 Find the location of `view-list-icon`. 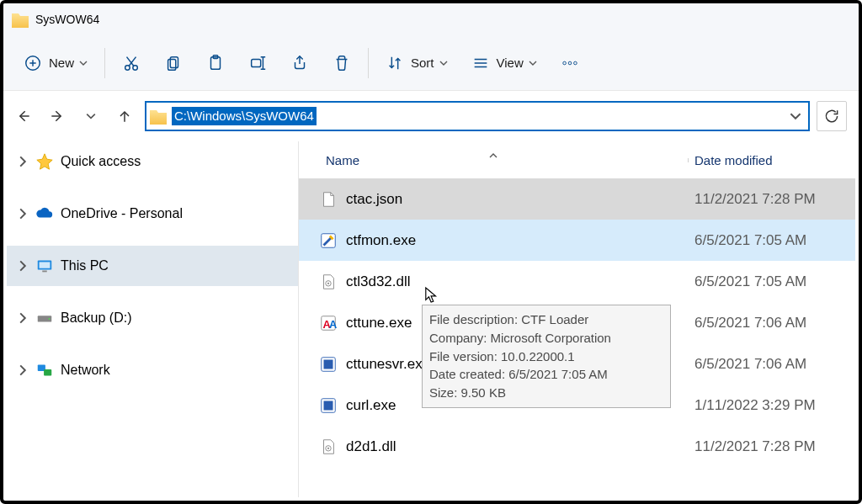

view-list-icon is located at coordinates (481, 63).